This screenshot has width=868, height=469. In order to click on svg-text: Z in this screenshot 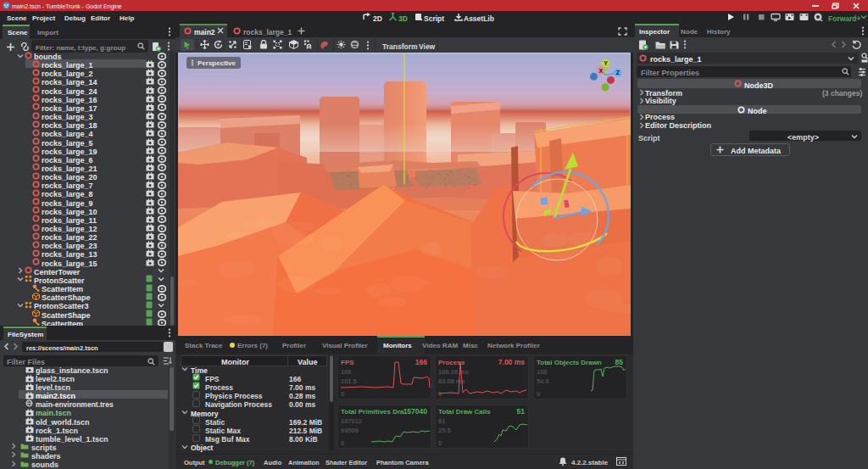, I will do `click(619, 73)`.